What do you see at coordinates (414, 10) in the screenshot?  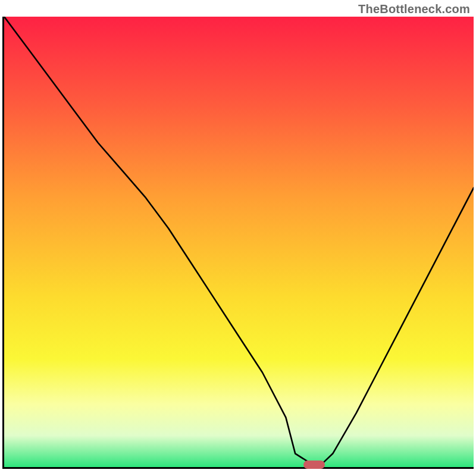 I see `watermark-text: TheBottleneck.com` at bounding box center [414, 10].